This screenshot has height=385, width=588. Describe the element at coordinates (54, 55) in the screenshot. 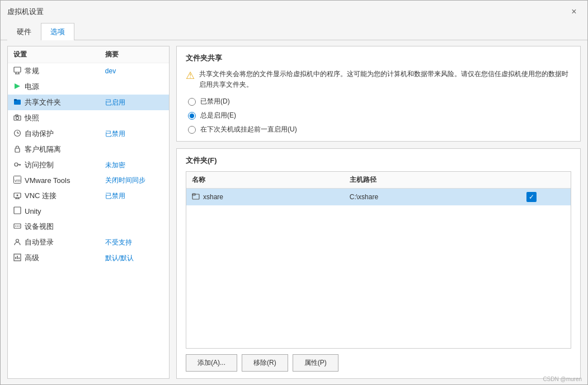

I see `col-setting: 设置` at that location.